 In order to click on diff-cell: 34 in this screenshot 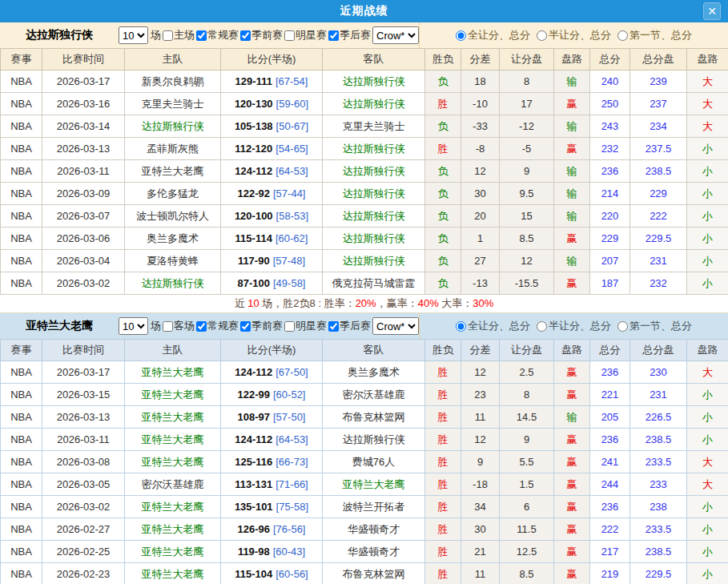, I will do `click(481, 507)`.